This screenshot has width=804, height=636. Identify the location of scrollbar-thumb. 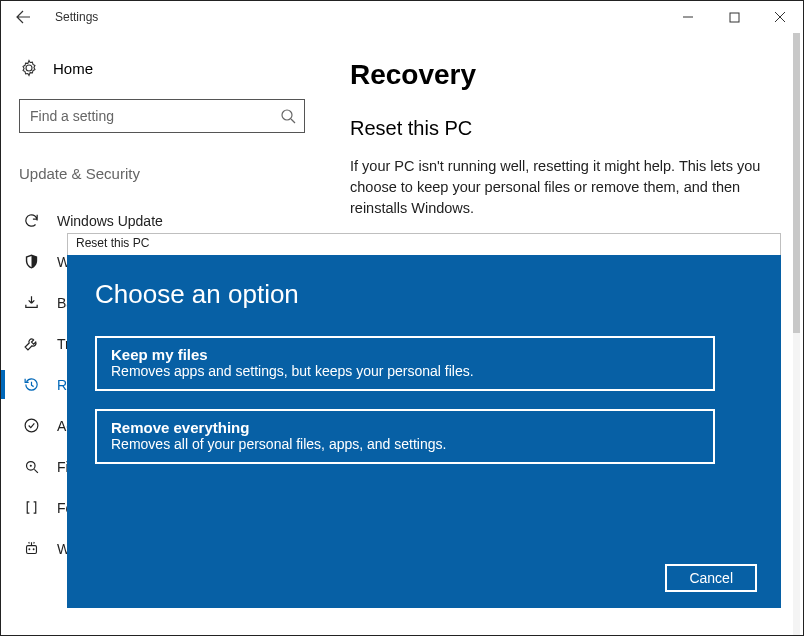
(796, 183).